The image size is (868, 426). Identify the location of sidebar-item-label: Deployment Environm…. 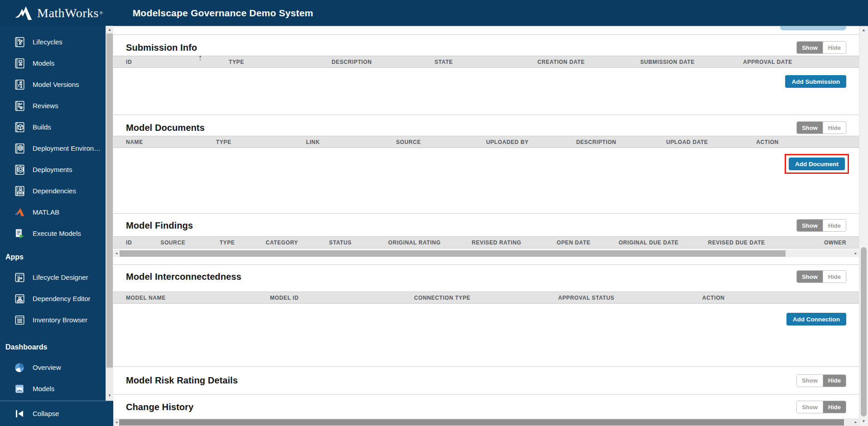
(69, 148).